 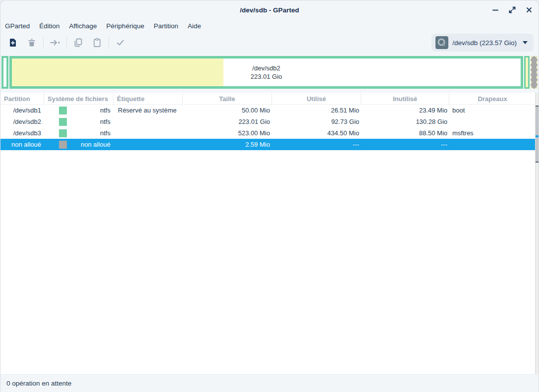 I want to click on window-title: /dev/sdb - GParted, so click(x=270, y=10).